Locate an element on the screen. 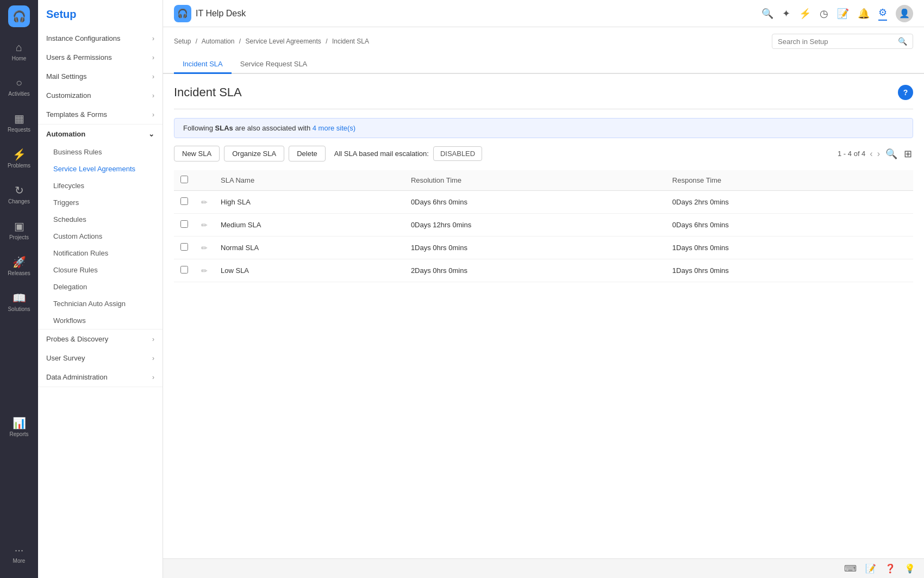  lightbulb-icon: 💡 is located at coordinates (910, 569).